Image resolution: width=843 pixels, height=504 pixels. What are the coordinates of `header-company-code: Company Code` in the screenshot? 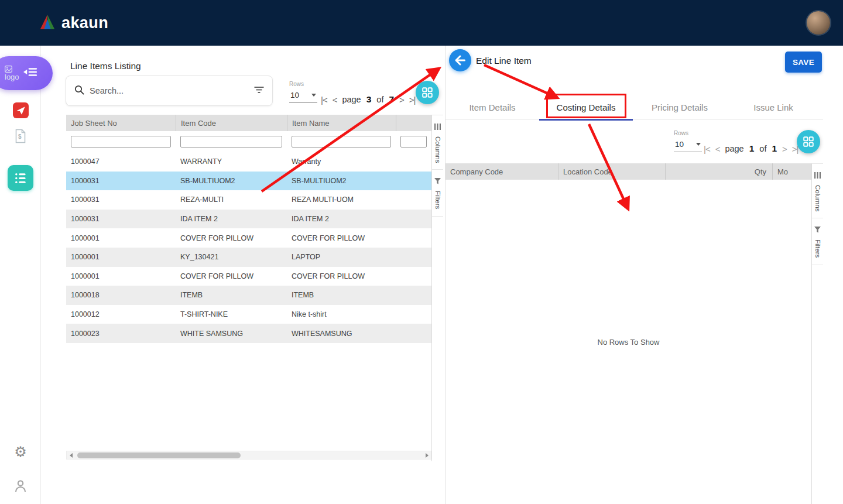 It's located at (502, 172).